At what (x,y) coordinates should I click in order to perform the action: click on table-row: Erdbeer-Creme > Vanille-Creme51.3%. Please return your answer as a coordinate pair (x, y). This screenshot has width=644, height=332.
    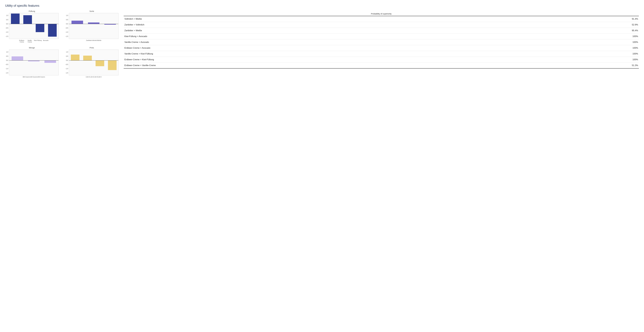
    Looking at the image, I should click on (381, 66).